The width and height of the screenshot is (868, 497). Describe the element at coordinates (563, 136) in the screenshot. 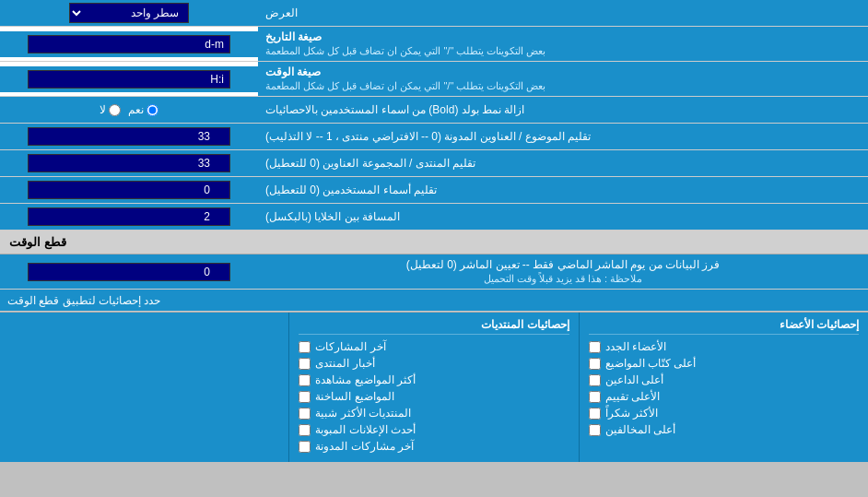

I see `topic-trim-label: تقليم الموضوع / العناوين المدونة (0 -- ا…` at that location.